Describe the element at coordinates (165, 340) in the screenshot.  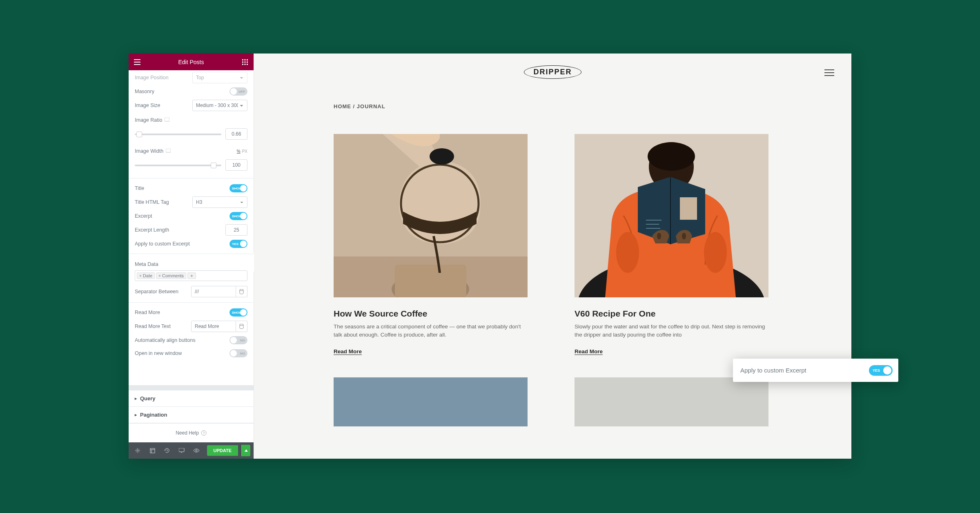
I see `auto-align-label: Automatically align buttons` at that location.